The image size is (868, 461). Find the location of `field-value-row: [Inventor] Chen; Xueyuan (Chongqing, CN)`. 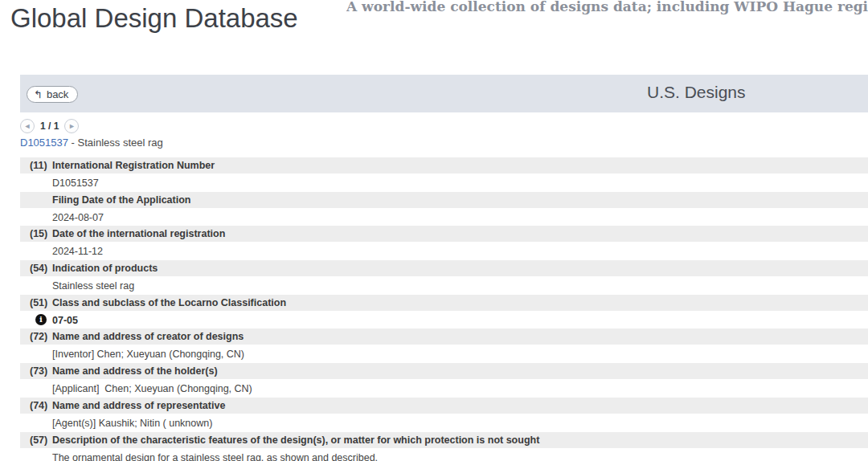

field-value-row: [Inventor] Chen; Xueyuan (Chongqing, CN) is located at coordinates (444, 353).